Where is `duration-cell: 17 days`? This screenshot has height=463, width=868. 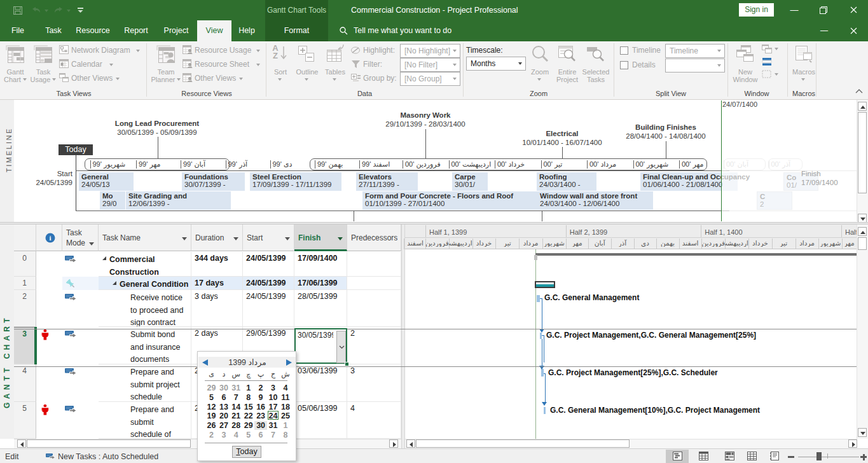
duration-cell: 17 days is located at coordinates (217, 284).